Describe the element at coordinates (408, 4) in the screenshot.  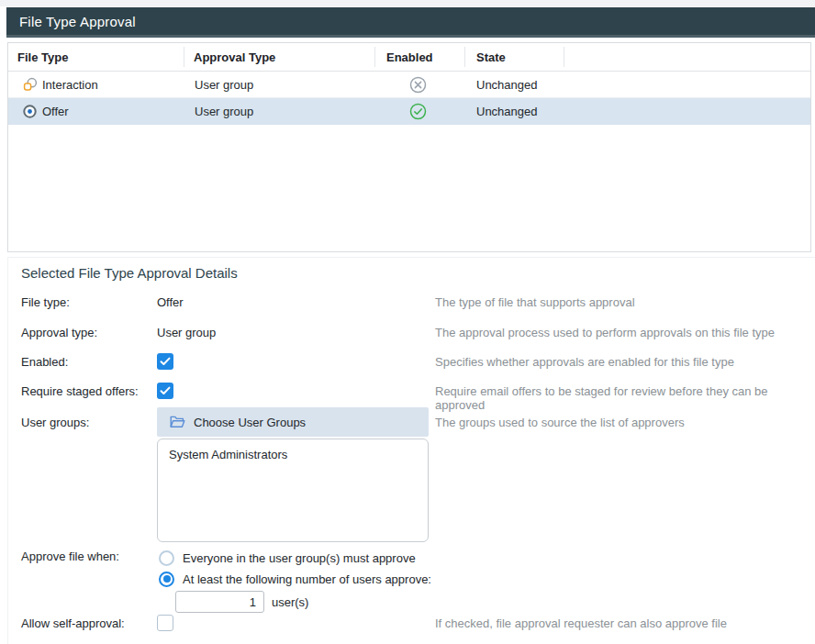
I see `top-strip` at that location.